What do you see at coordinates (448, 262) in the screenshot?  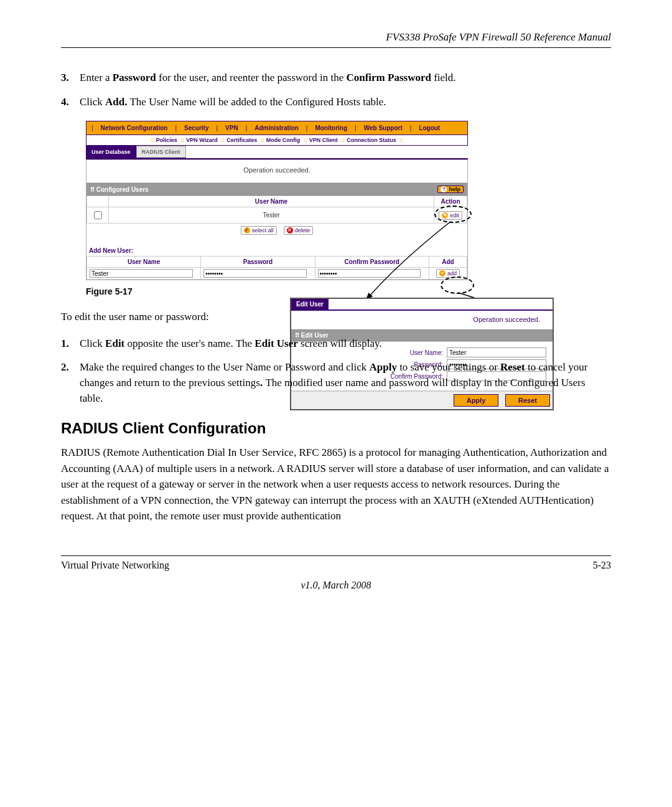 I see `addcol-add: Add` at bounding box center [448, 262].